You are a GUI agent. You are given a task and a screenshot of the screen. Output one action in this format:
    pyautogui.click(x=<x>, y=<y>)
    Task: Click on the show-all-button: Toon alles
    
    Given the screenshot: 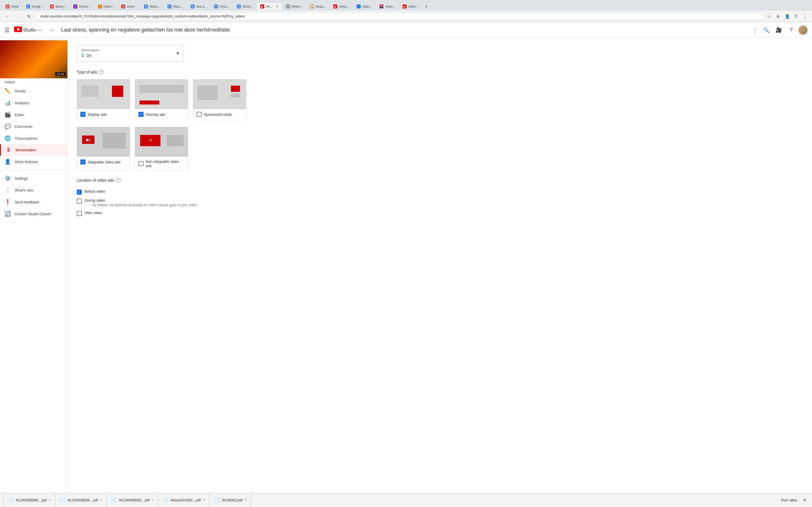 What is the action you would take?
    pyautogui.click(x=789, y=500)
    